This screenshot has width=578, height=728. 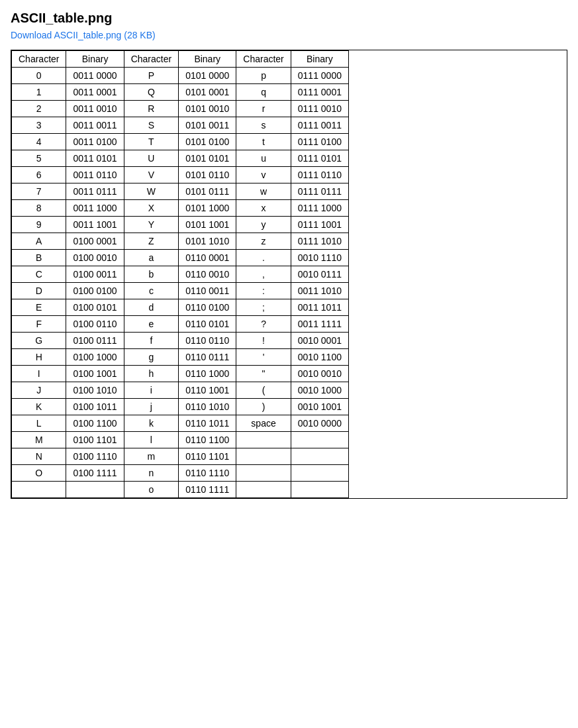 What do you see at coordinates (180, 440) in the screenshot?
I see `table-row: M0100 1101l0110 1100` at bounding box center [180, 440].